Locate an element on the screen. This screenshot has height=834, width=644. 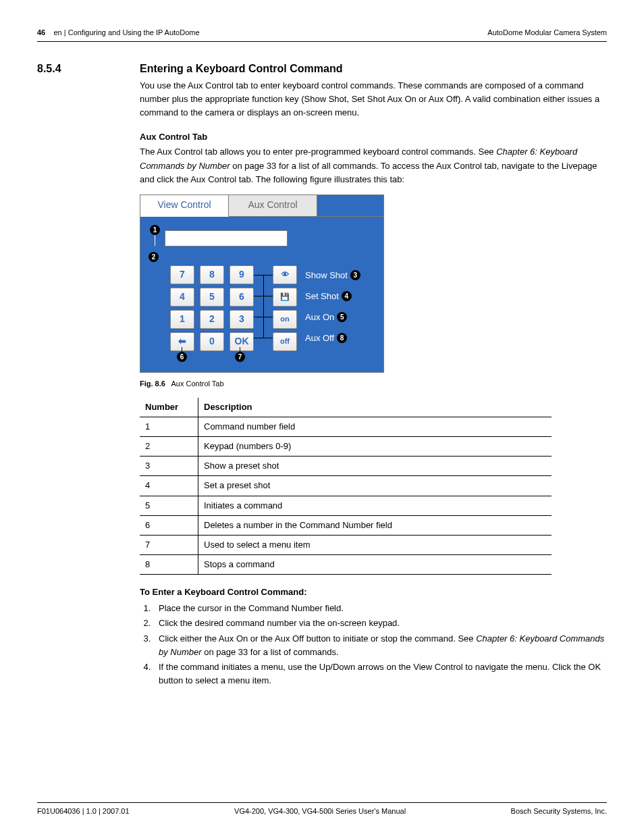
intro-paragraph: You use the Aux Control tab to enter key… is located at coordinates (373, 99).